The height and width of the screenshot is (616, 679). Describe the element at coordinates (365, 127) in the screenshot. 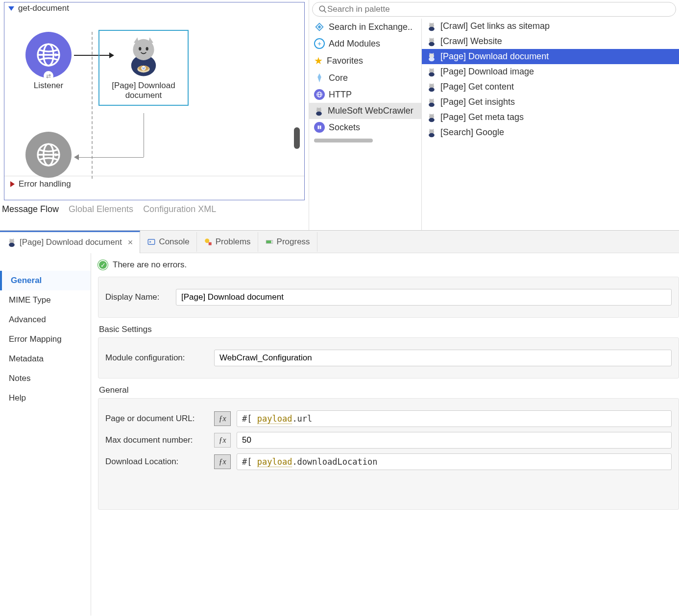

I see `category-sockets: Sockets` at that location.